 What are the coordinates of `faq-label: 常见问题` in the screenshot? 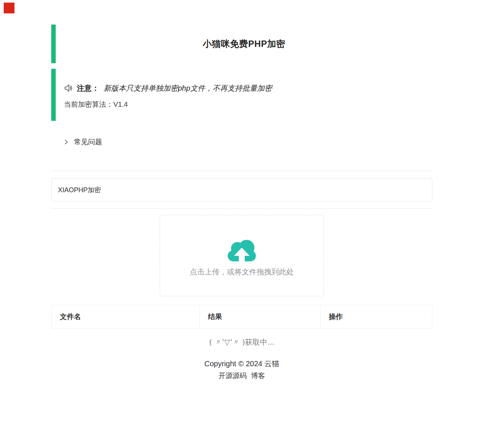 It's located at (88, 142).